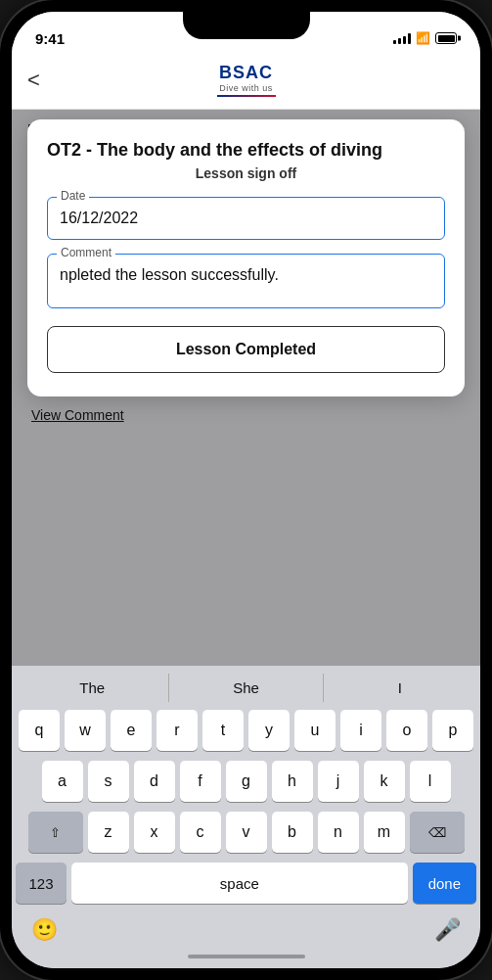 This screenshot has width=492, height=980. Describe the element at coordinates (246, 96) in the screenshot. I see `logo-divider` at that location.